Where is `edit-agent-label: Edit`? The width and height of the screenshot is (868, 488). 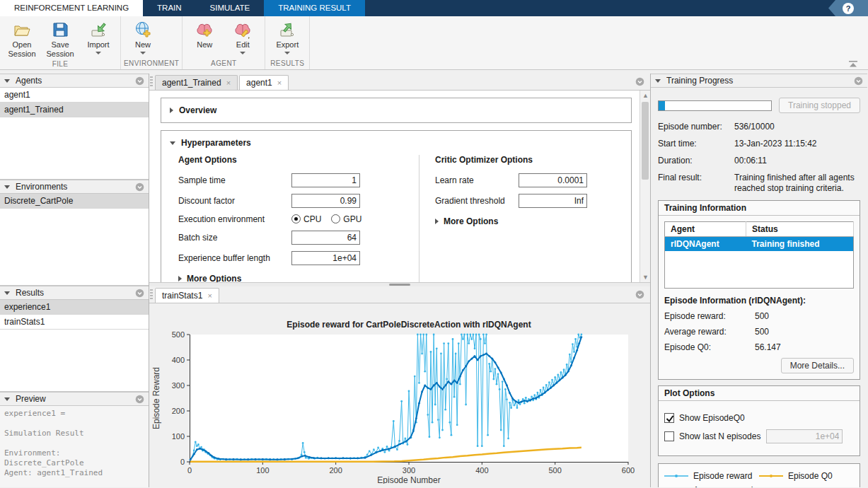
edit-agent-label: Edit is located at coordinates (243, 45).